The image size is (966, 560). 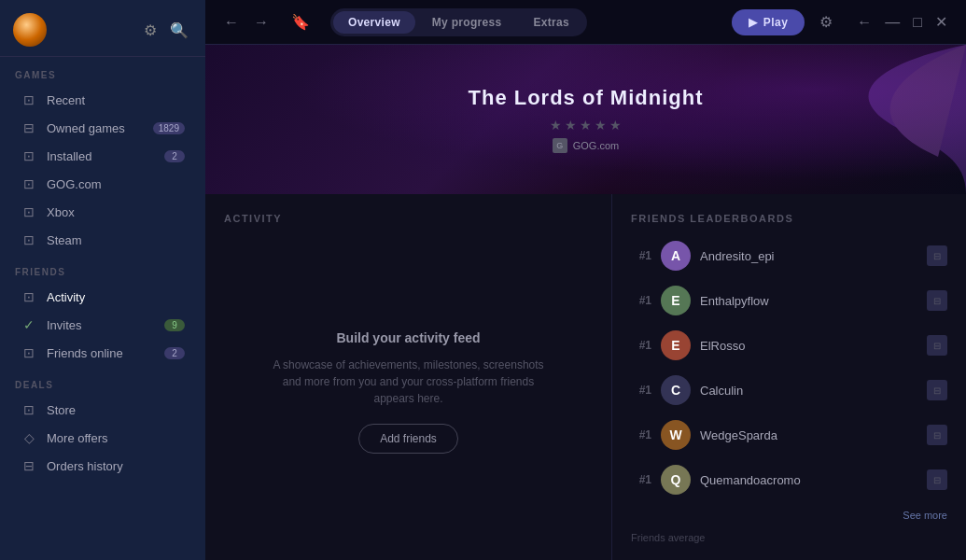 I want to click on sidebar-item-more-offers: ◇ More offers, so click(x=103, y=438).